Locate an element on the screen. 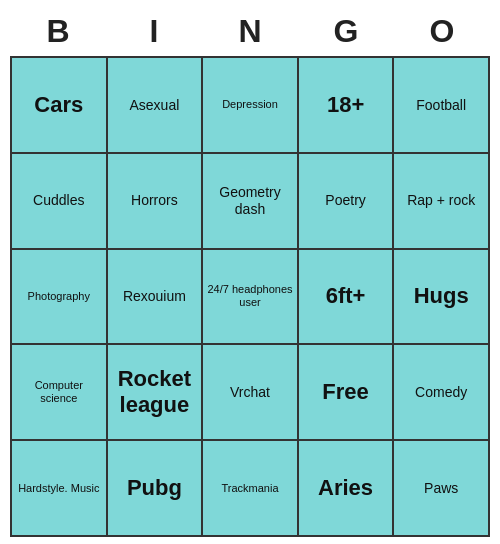 This screenshot has width=500, height=544. cell-text: Cuddles is located at coordinates (58, 200).